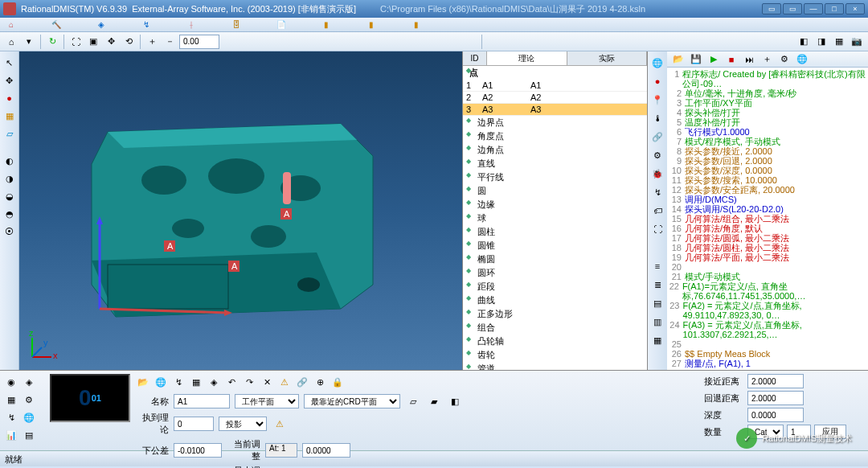 This screenshot has height=468, width=868. Describe the element at coordinates (11, 382) in the screenshot. I see `bl-1: ◉` at that location.